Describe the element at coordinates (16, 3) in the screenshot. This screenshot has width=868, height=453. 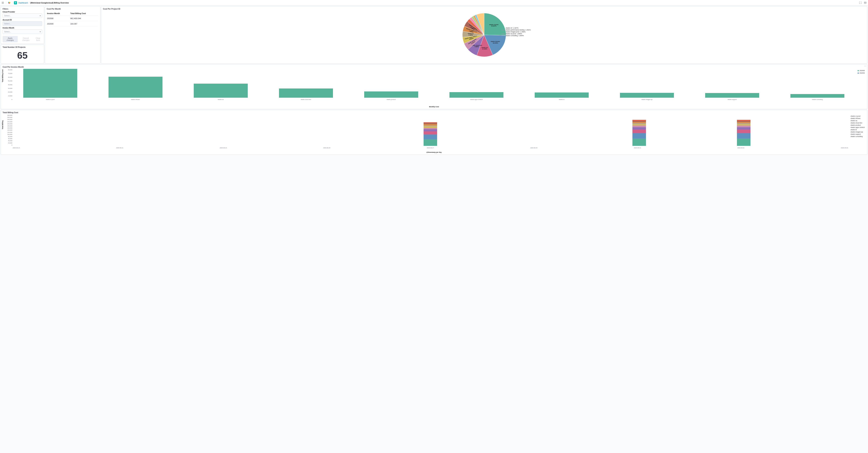
I see `space-badge: D` at that location.